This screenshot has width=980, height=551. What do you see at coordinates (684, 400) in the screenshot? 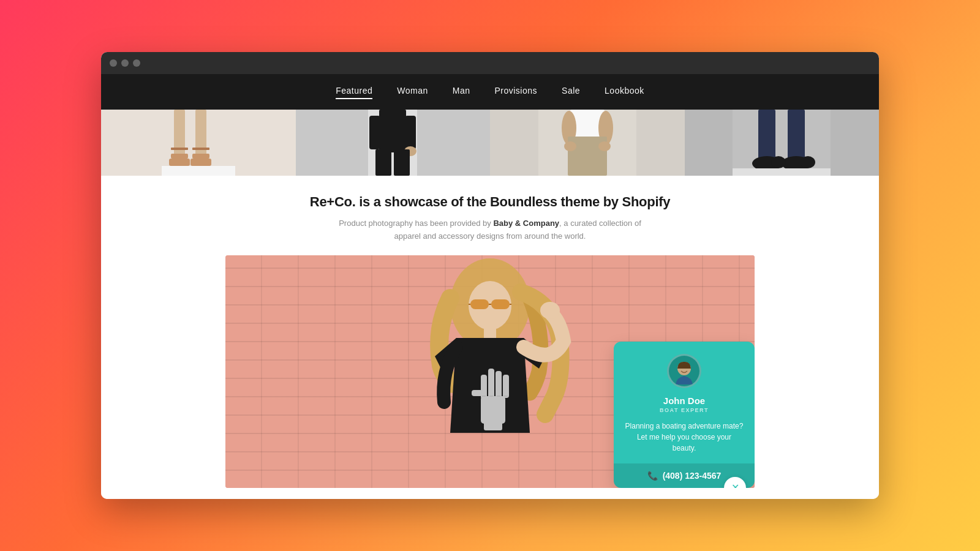
I see `chat-person-name: John Doe` at bounding box center [684, 400].